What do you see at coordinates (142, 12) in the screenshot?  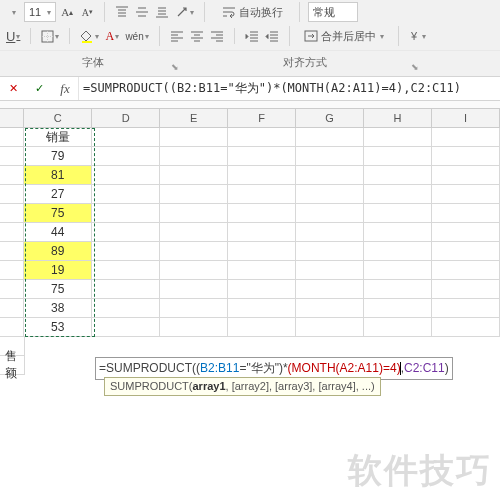 I see `align-middle-icon` at bounding box center [142, 12].